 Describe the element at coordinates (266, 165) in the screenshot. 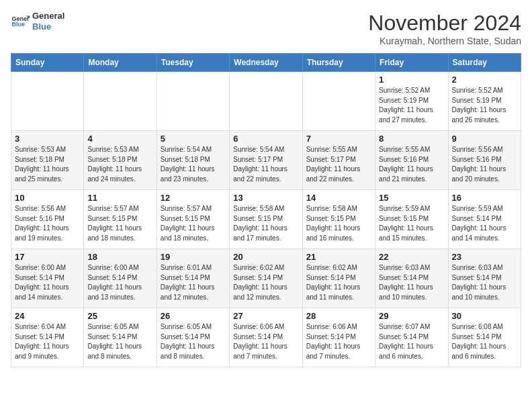

I see `day-info: Sunrise: 5:54 AMSunset: 5:17 PMDaylight:…` at that location.